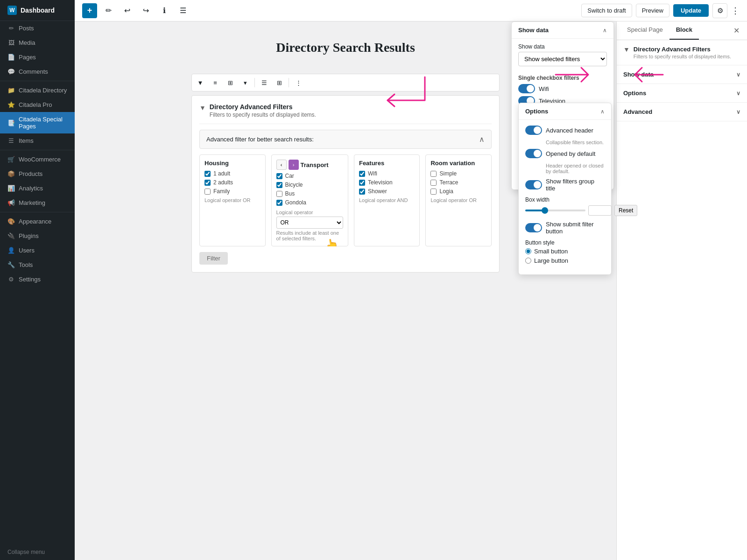  Describe the element at coordinates (600, 210) in the screenshot. I see `box-width-input` at that location.